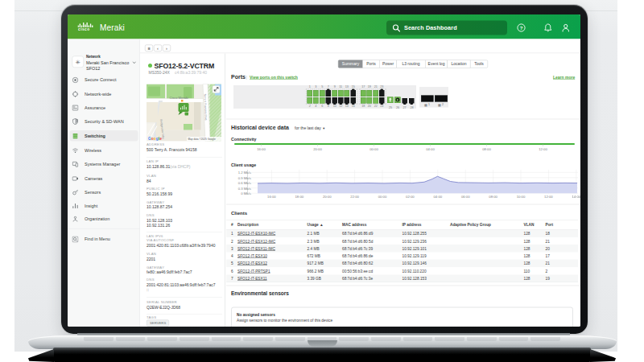 The height and width of the screenshot is (362, 644). Describe the element at coordinates (203, 139) in the screenshot. I see `svg-text: Map data ©2025 Google` at that location.